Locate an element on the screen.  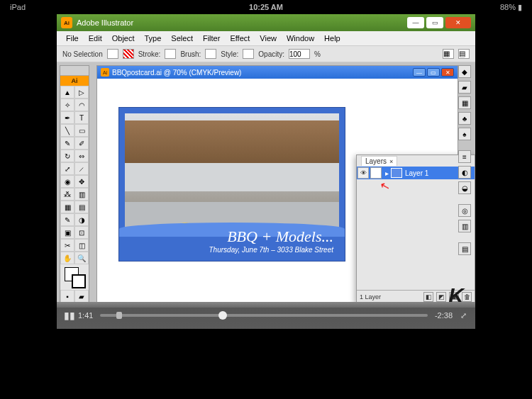
brushes-panel-icon: ♣ is located at coordinates (465, 118).